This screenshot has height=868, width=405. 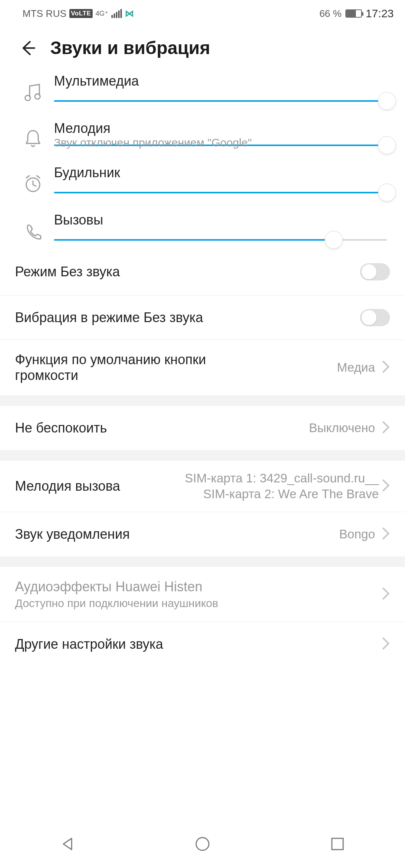 What do you see at coordinates (220, 173) in the screenshot?
I see `alarm-volume-label: Будильник` at bounding box center [220, 173].